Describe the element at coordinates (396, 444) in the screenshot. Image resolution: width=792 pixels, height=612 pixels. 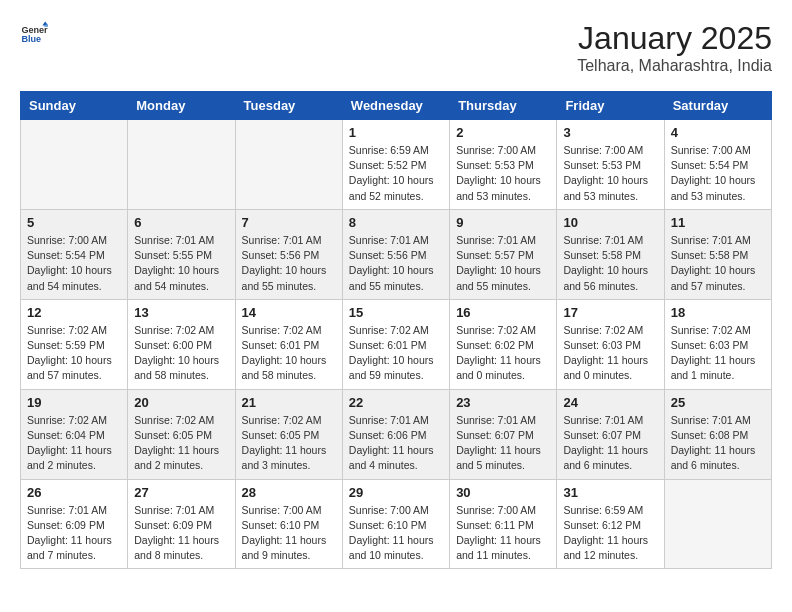
I see `day-info: Sunrise: 7:01 AMSunset: 6:06 PMDaylight:…` at that location.